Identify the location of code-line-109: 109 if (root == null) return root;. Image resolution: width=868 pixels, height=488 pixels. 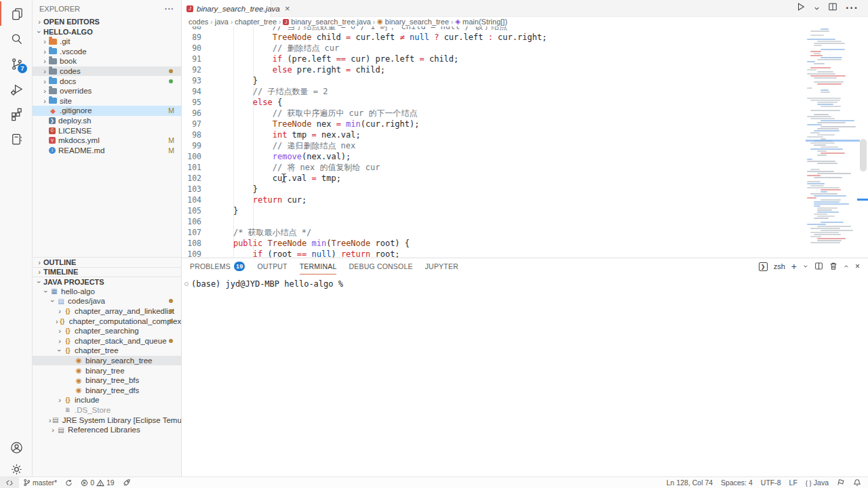
(525, 253).